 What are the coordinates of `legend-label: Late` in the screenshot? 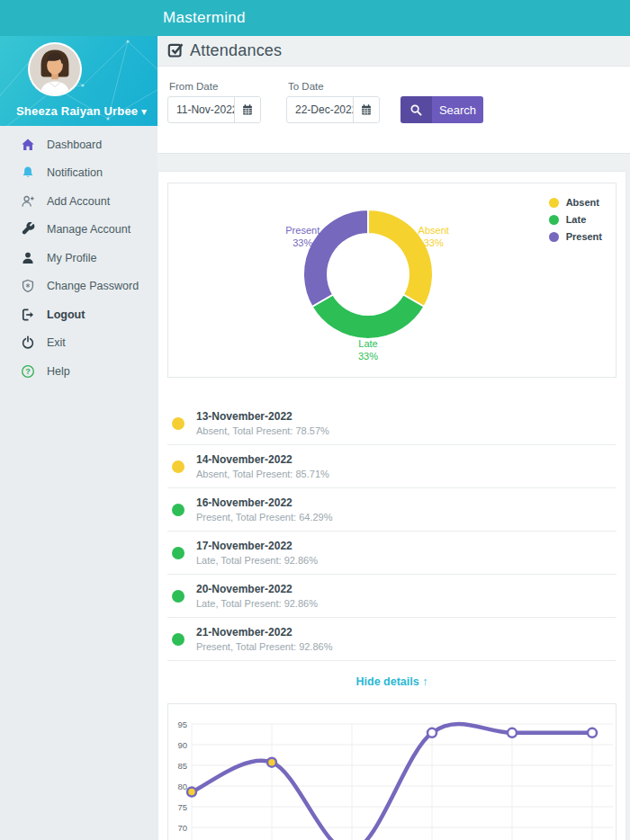 It's located at (576, 219).